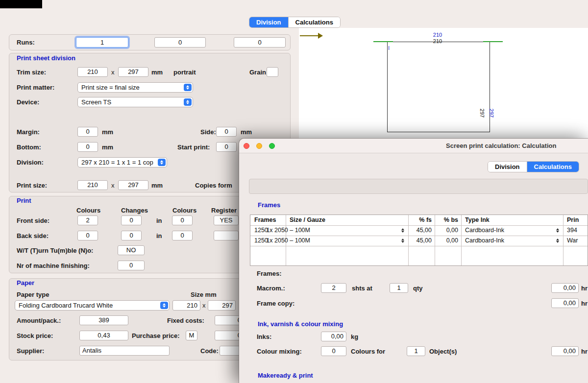  I want to click on kg-label: kg, so click(355, 337).